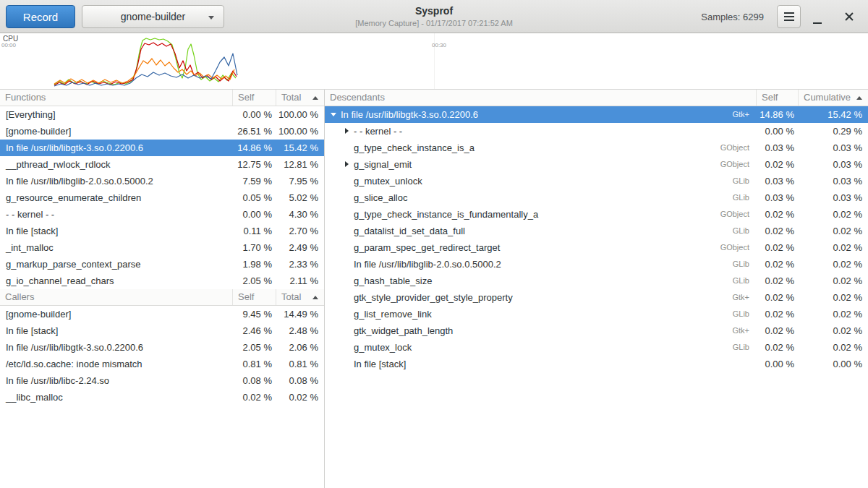 This screenshot has width=868, height=488. What do you see at coordinates (596, 114) in the screenshot?
I see `descendants-row: In file /usr/lib/libgtk-3.so.0.2200.6Gtk…` at bounding box center [596, 114].